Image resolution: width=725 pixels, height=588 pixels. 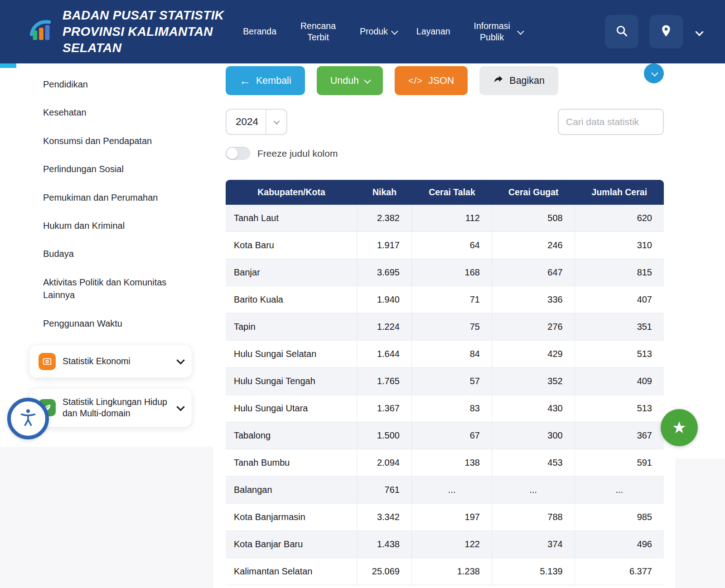 What do you see at coordinates (534, 436) in the screenshot?
I see `value-cell: 300` at bounding box center [534, 436].